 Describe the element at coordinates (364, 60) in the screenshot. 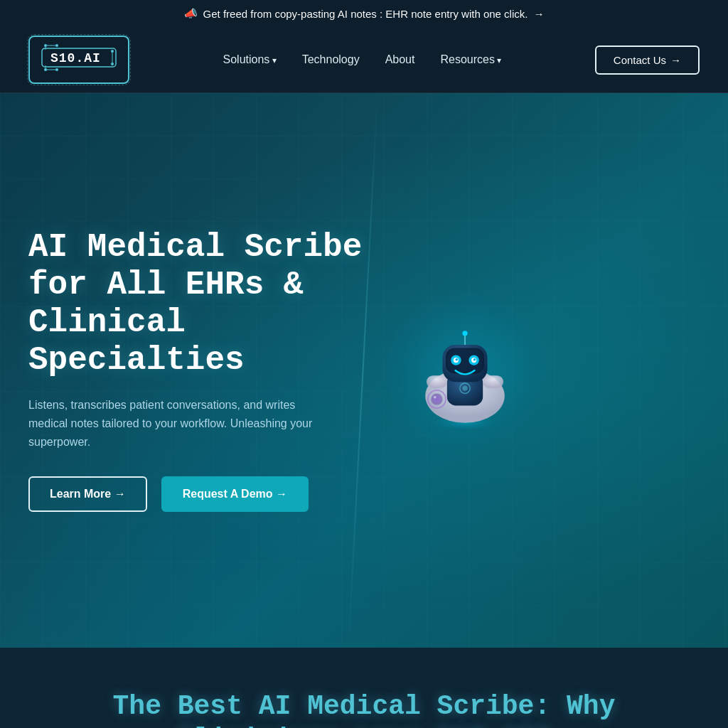

I see `navbar: S10.AI Solutions Technology About Resour…` at that location.